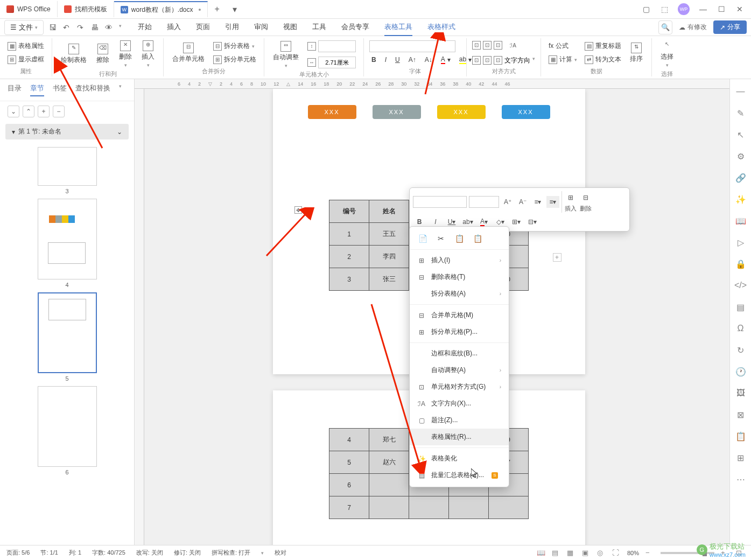 The height and width of the screenshot is (560, 751). Describe the element at coordinates (162, 9) in the screenshot. I see `tab-document: W word教程（新）.docx •` at that location.